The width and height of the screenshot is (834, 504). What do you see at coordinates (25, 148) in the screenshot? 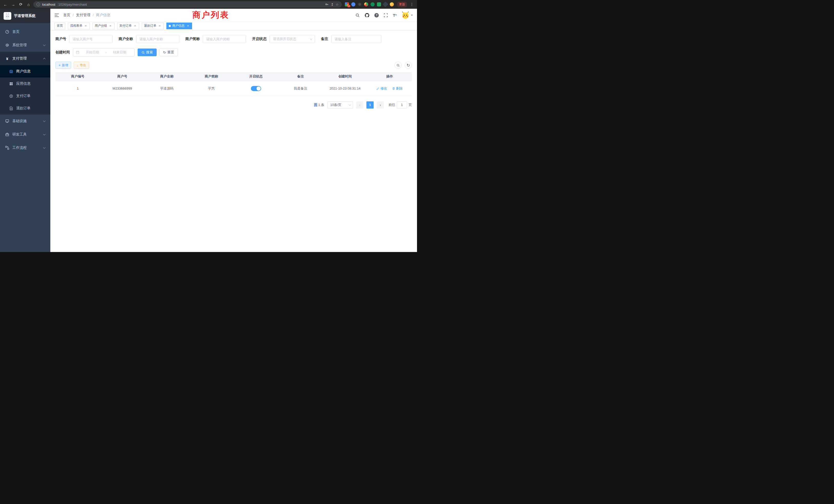
I see `sidebar-item-workflow: 工作流程` at bounding box center [25, 148].